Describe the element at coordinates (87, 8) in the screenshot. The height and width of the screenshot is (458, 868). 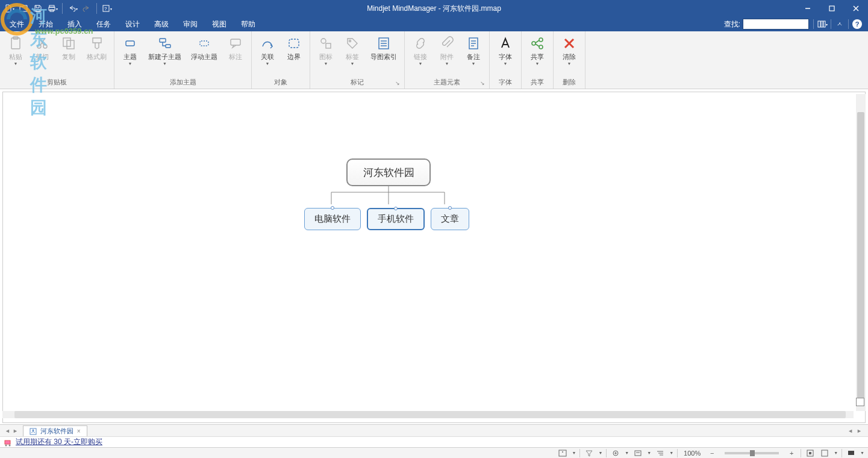
I see `redo-icon` at that location.